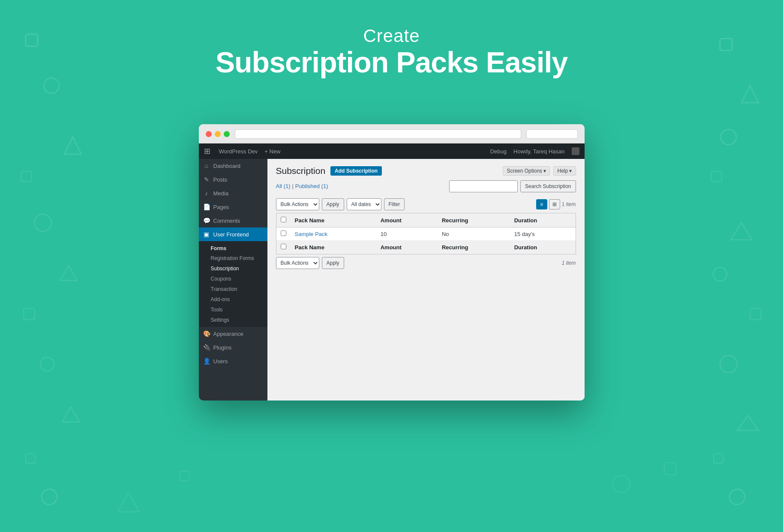  I want to click on sidebar-item-label: User Frontend, so click(231, 235).